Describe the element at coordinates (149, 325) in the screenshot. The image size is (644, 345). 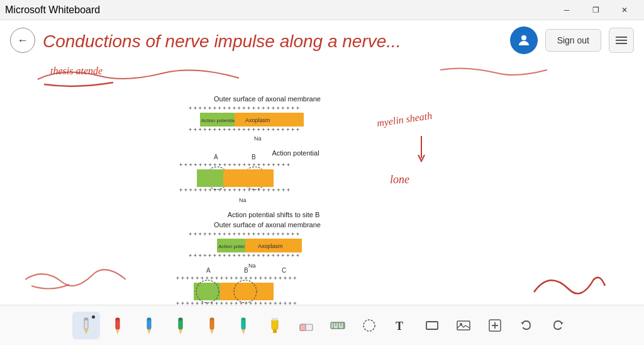
I see `pencil-blue-button` at that location.